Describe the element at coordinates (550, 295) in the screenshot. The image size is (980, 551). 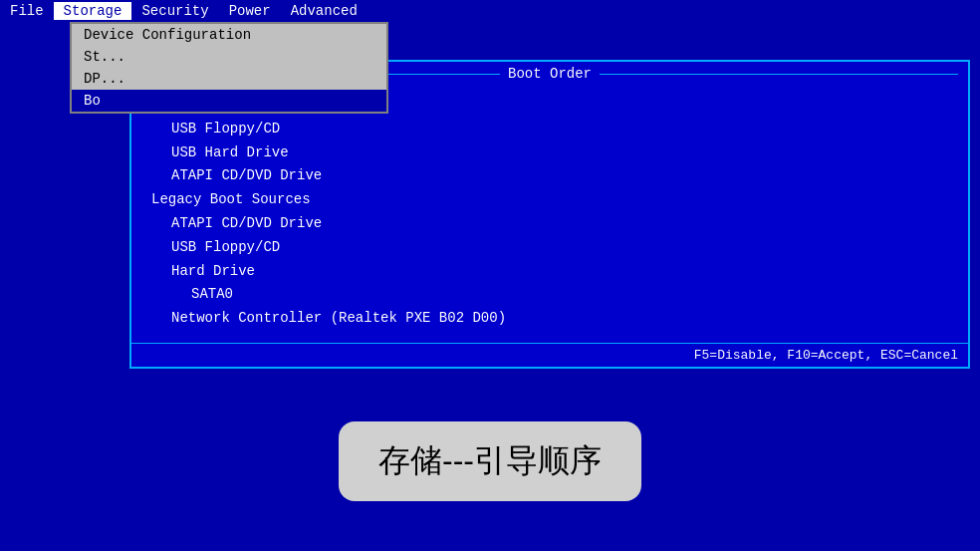
I see `boot-item-sata0: SATA0` at that location.